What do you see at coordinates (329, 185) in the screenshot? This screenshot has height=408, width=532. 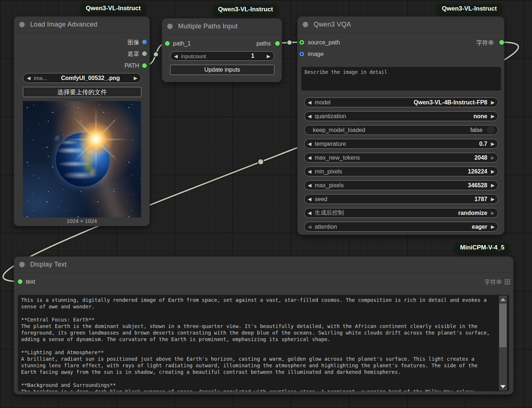 I see `widget-label: max_pixels` at bounding box center [329, 185].